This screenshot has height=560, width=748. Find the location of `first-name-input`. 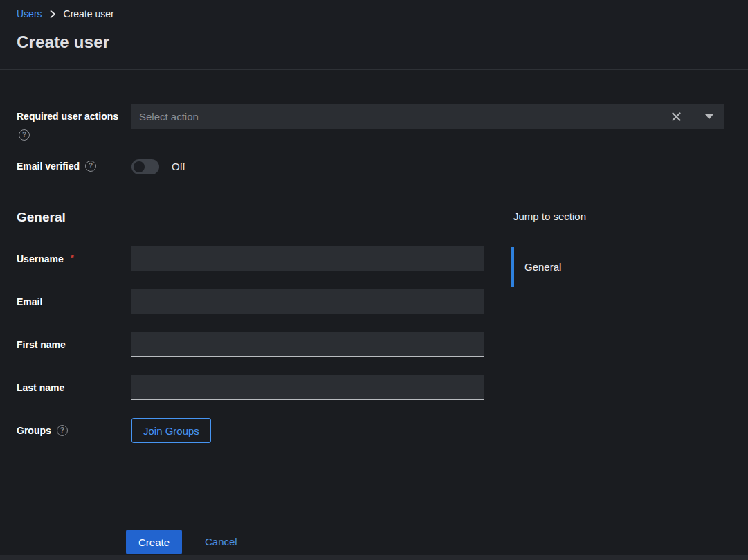

first-name-input is located at coordinates (308, 345).